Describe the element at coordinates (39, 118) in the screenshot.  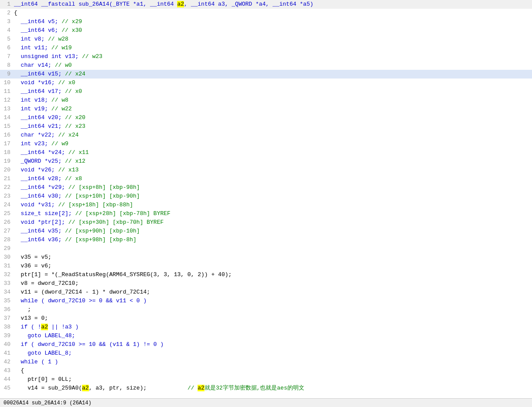
I see `code-token: __int64 v20;` at that location.